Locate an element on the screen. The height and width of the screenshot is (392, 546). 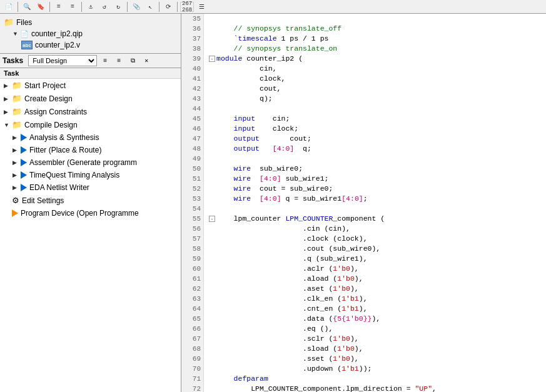
code-text: q); is located at coordinates (245, 99).